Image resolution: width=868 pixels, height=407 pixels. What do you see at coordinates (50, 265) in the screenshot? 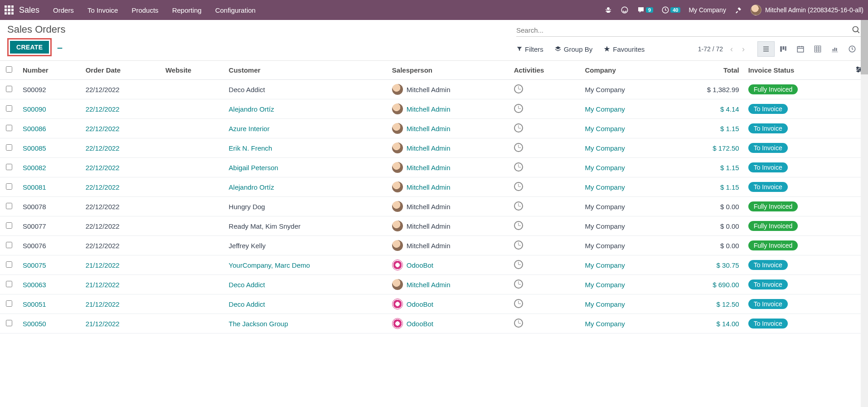
I see `cell-number: S00075` at bounding box center [50, 265].